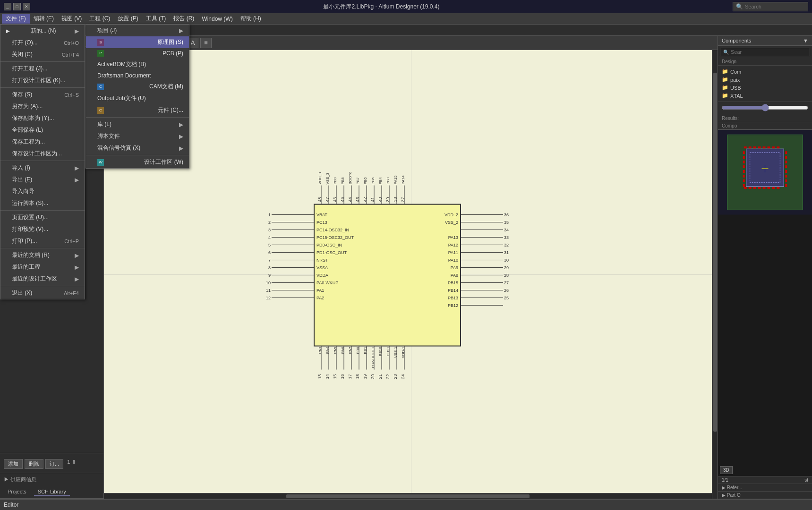  Describe the element at coordinates (13, 464) in the screenshot. I see `add-button: 添加` at that location.